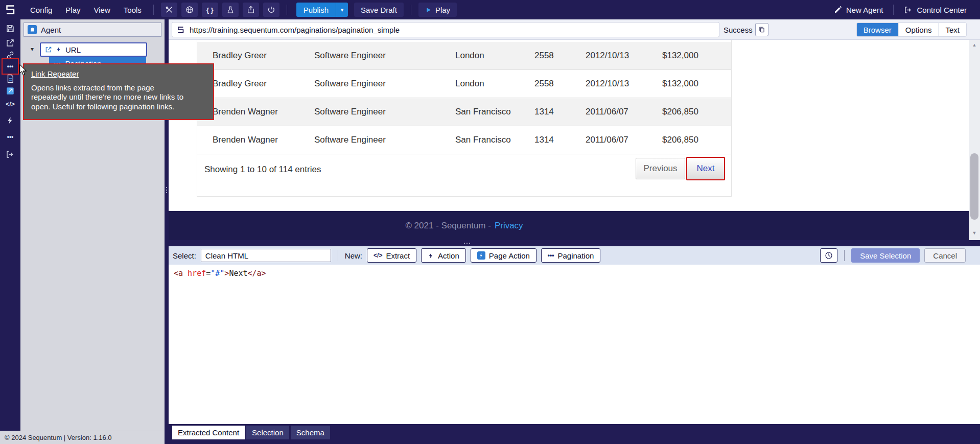  What do you see at coordinates (444, 255) in the screenshot?
I see `new-action-button: Action` at bounding box center [444, 255].